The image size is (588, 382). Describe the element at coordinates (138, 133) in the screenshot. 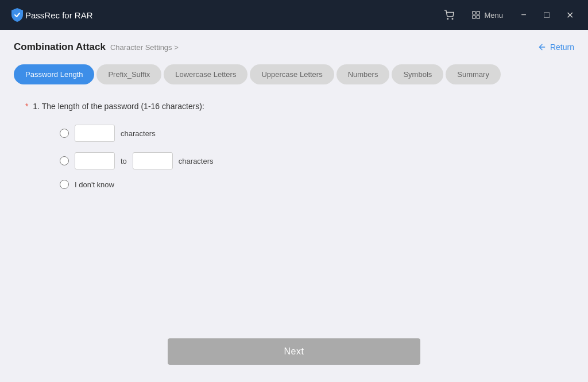

I see `fixed-length-label: characters` at that location.